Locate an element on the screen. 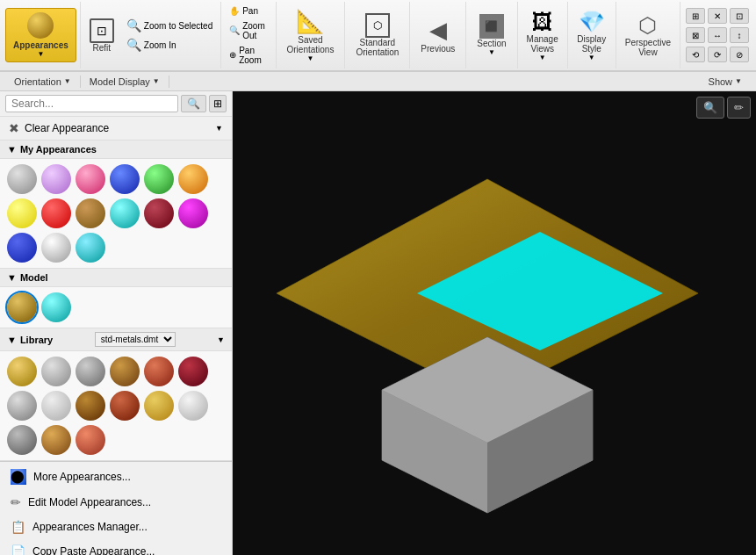  search-input is located at coordinates (91, 104).